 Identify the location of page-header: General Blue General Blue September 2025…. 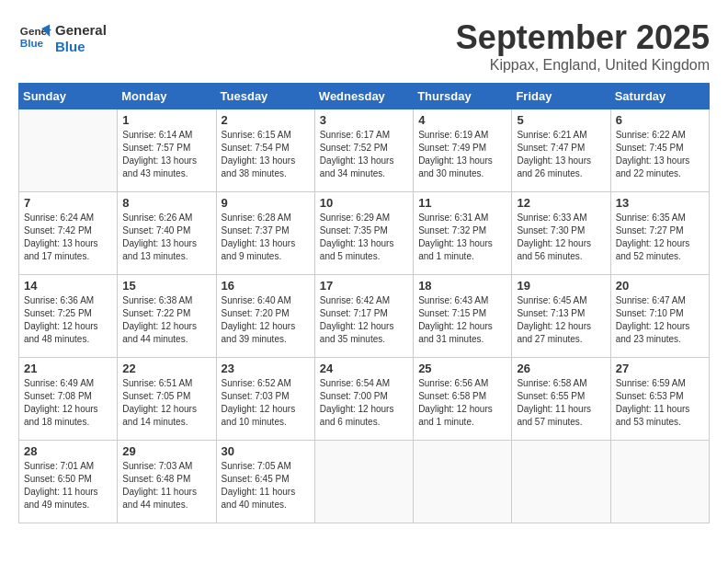
(364, 46).